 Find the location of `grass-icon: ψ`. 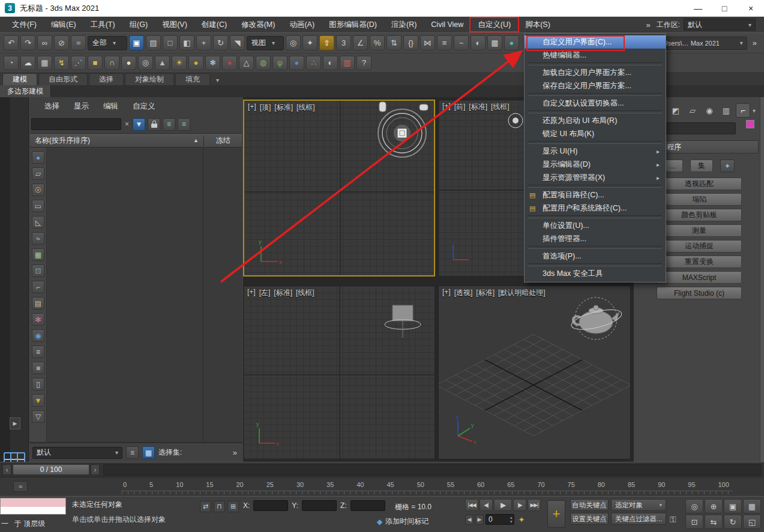

grass-icon: ψ is located at coordinates (280, 63).